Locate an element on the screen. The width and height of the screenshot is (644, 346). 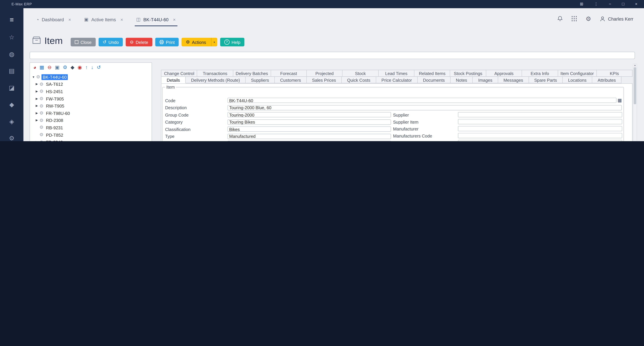
tab-images: Images is located at coordinates (486, 80).